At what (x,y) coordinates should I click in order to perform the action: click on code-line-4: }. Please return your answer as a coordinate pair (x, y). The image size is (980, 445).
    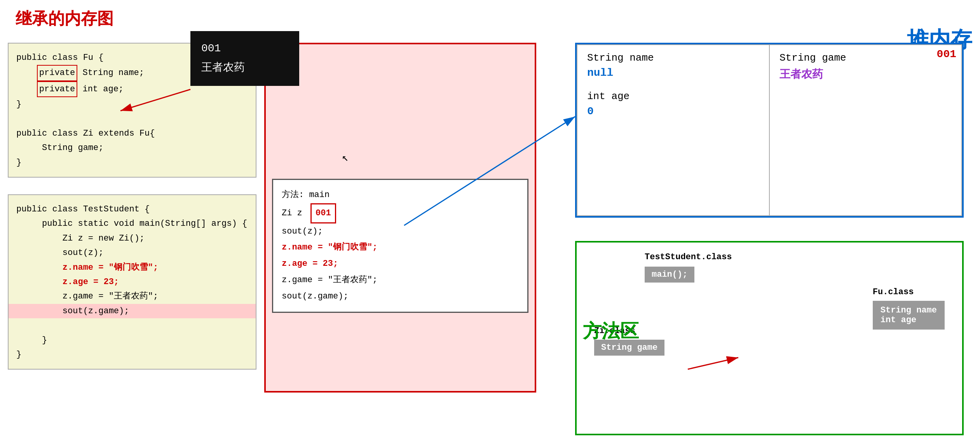
    Looking at the image, I should click on (19, 104).